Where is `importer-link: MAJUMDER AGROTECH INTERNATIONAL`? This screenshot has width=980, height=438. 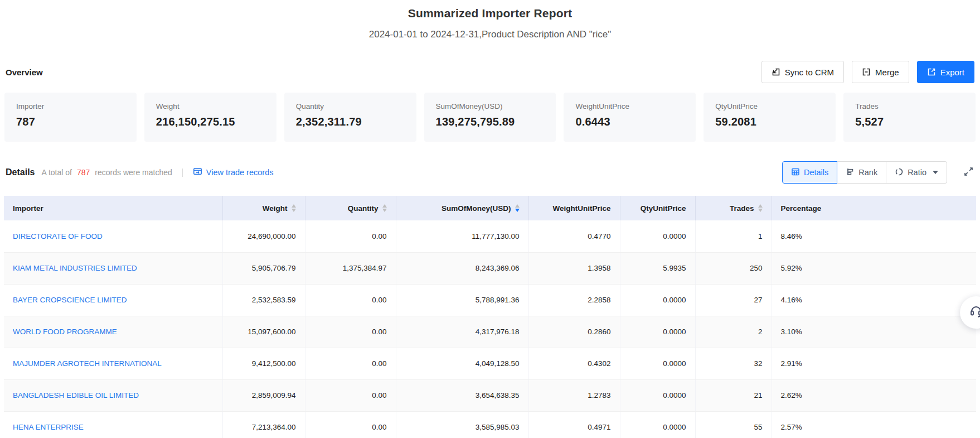
importer-link: MAJUMDER AGROTECH INTERNATIONAL is located at coordinates (87, 364).